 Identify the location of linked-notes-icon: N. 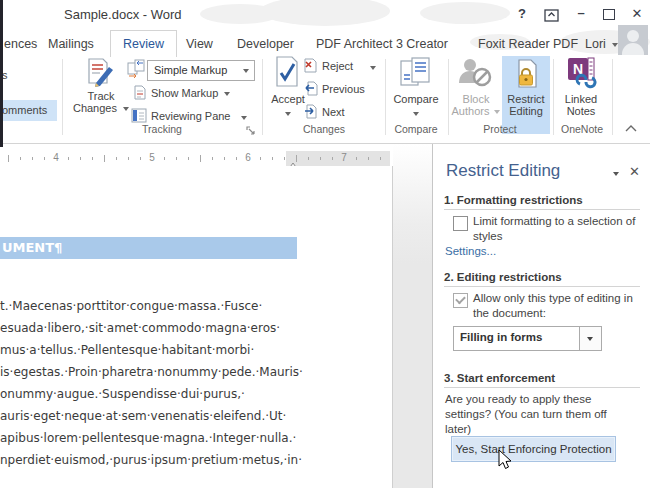
(583, 75).